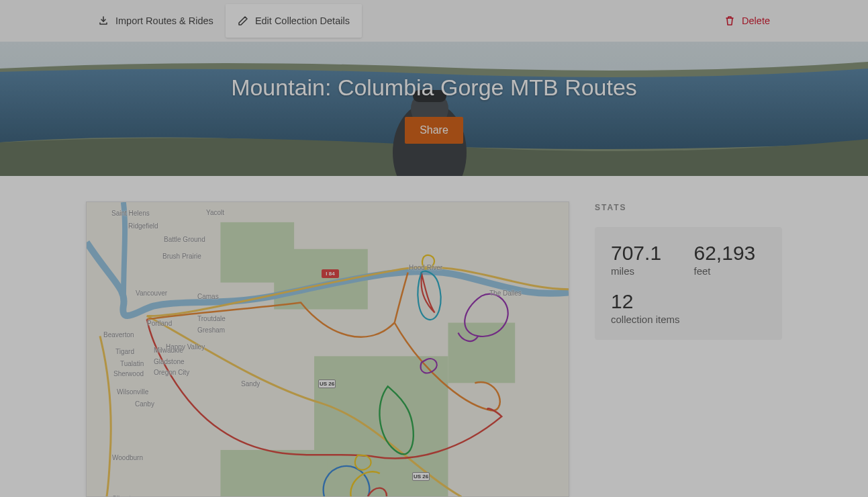 The width and height of the screenshot is (868, 497). What do you see at coordinates (505, 293) in the screenshot?
I see `map-place-label: The Dalles` at bounding box center [505, 293].